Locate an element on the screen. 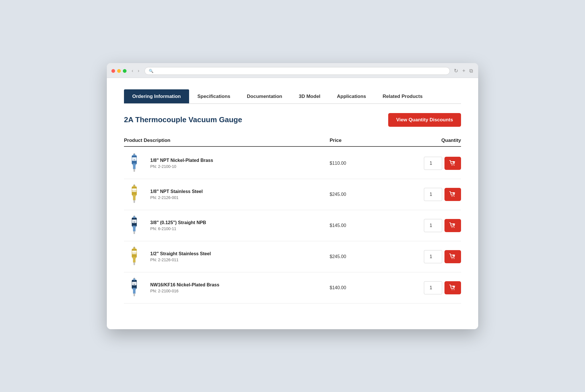 The height and width of the screenshot is (392, 585). product-name: 1/8" NPT Nickel-Plated Brass is located at coordinates (182, 160).